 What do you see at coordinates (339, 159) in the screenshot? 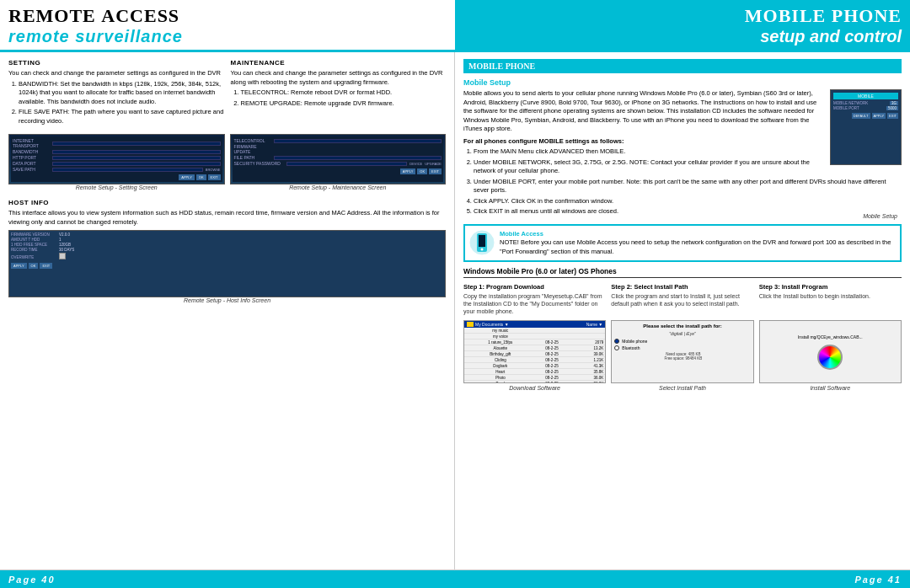
I see `maintenance-screen: TELECONTROL FIRMWARE UPDATE FILE PATH SE…` at bounding box center [339, 159].